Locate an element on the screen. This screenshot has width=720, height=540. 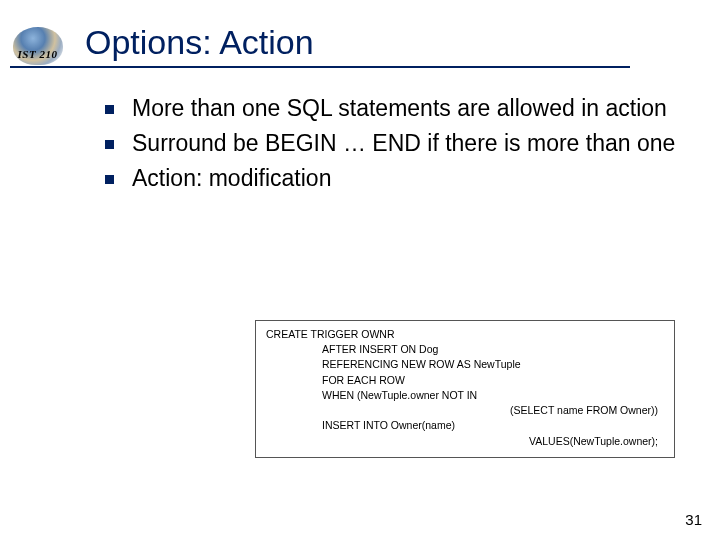
code-line: INSERT INTO Owner(name) is located at coordinates (465, 426).